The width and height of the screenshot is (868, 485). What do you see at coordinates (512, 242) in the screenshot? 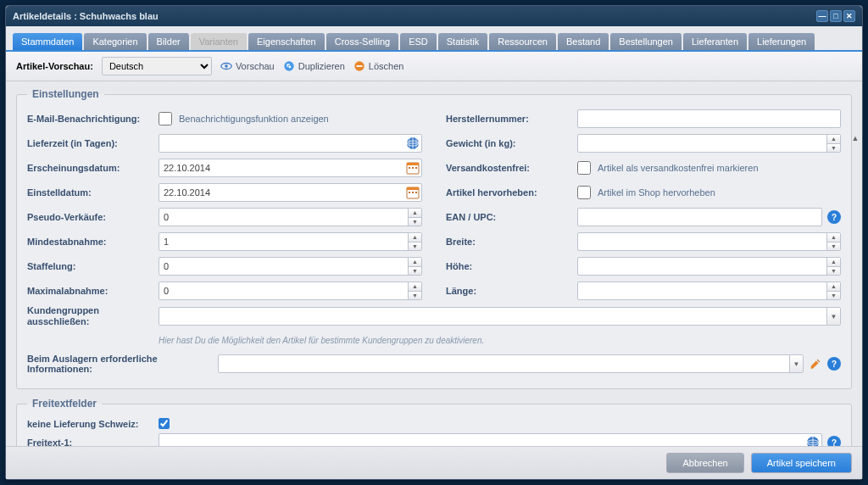
I see `width-label: Breite:` at bounding box center [512, 242].